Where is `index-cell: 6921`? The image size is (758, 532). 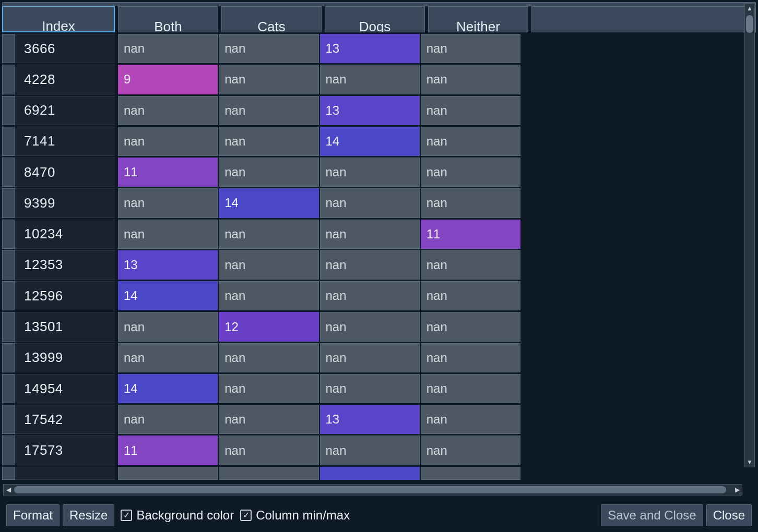 index-cell: 6921 is located at coordinates (65, 111).